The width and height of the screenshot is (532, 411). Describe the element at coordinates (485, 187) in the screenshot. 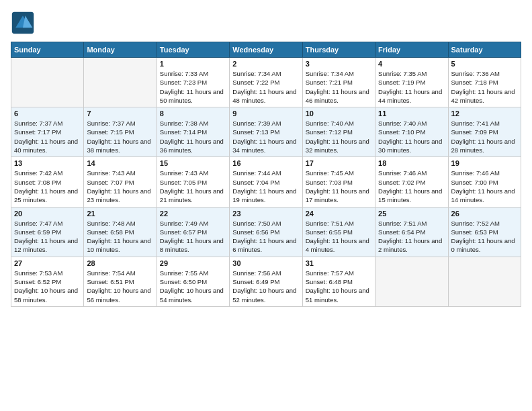

I see `day-info: Sunrise: 7:46 AM Sunset: 7:00 PM Dayligh…` at that location.